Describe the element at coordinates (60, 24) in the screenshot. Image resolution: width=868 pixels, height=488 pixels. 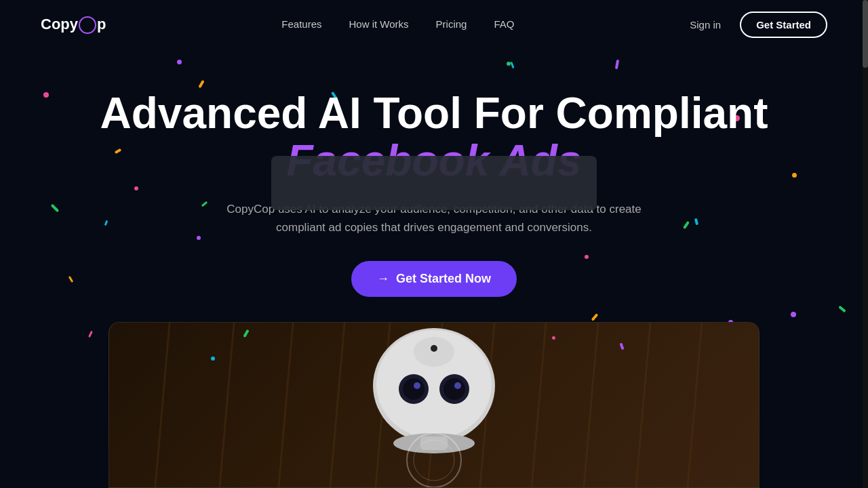
I see `logo-text-before: Copy` at that location.